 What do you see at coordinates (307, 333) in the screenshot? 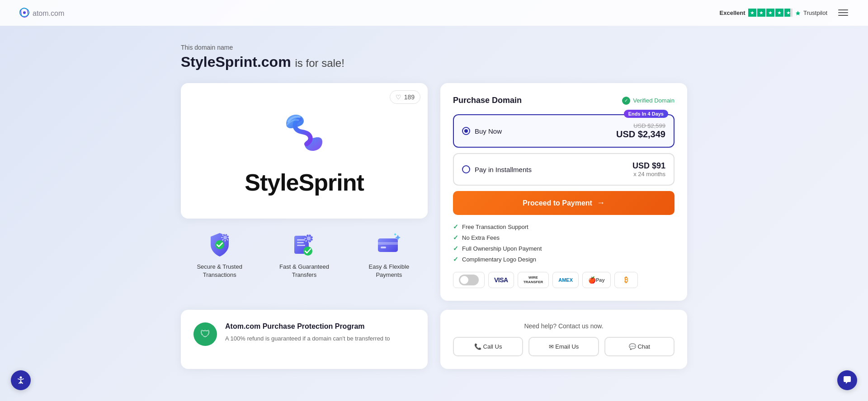
I see `protection-content: Atom.com Purchase Protection Program A 1…` at bounding box center [307, 333].